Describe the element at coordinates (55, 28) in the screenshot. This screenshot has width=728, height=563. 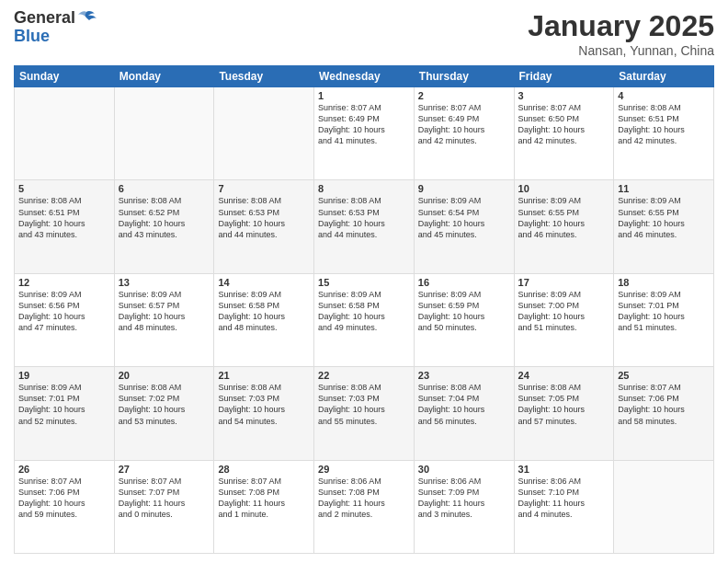
I see `logo: General Blue` at that location.